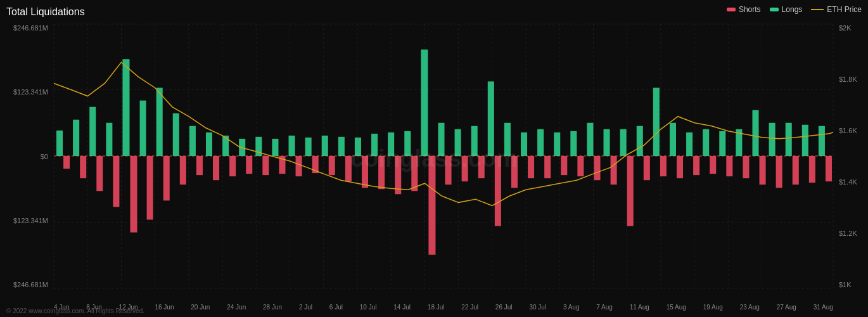  Describe the element at coordinates (537, 307) in the screenshot. I see `x-label-14: 30 Jul` at that location.